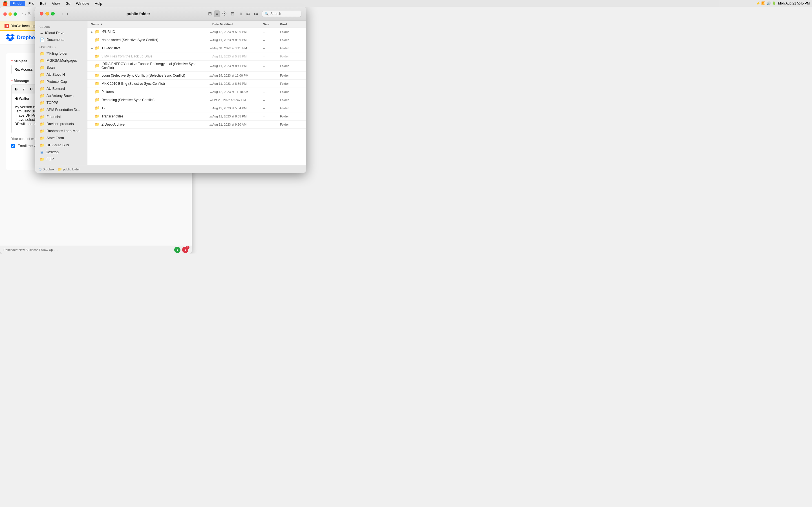  What do you see at coordinates (177, 250) in the screenshot?
I see `green-status-icon: ●` at bounding box center [177, 250].